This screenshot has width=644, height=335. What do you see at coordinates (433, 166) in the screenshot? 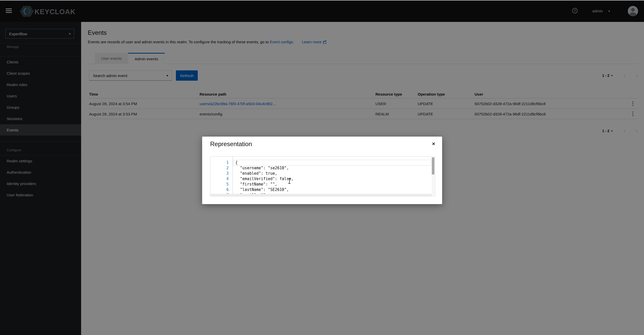
I see `vertical-scrollbar-thumb` at bounding box center [433, 166].